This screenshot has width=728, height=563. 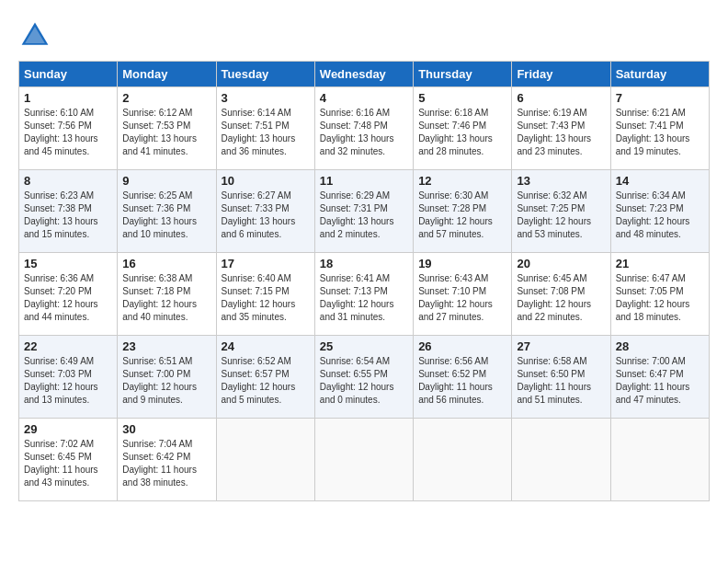 I want to click on calendar-cell: 9Sunrise: 6:25 AMSunset: 7:36 PMDaylight…, so click(x=167, y=212).